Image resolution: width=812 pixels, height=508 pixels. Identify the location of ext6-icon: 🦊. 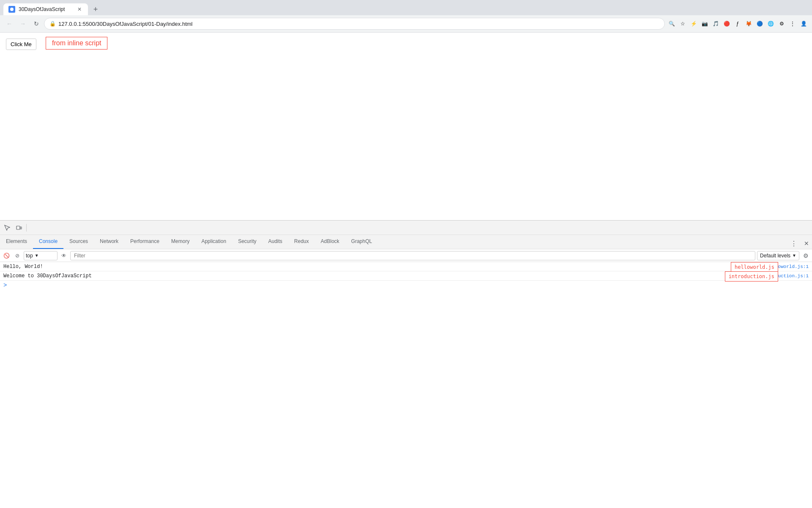
(749, 24).